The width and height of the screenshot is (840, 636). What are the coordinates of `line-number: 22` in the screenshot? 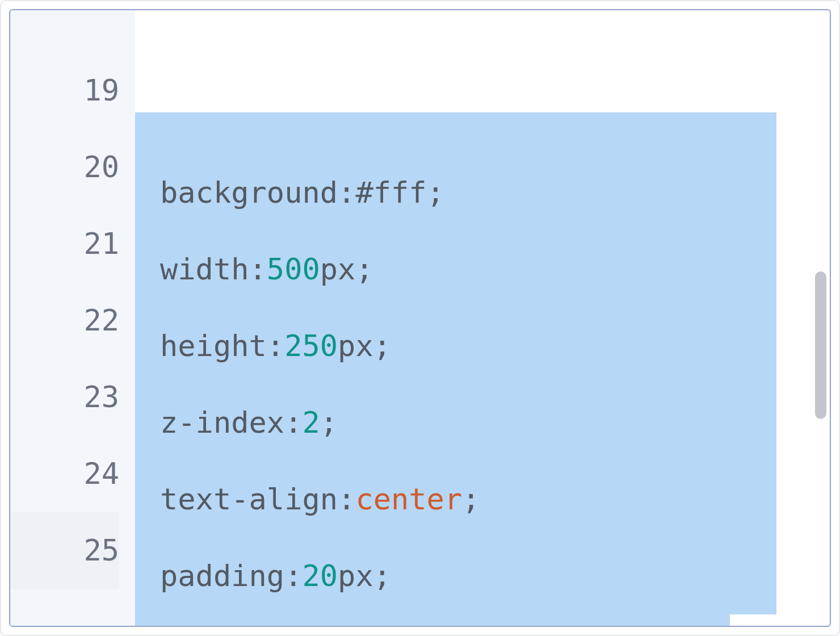 It's located at (65, 320).